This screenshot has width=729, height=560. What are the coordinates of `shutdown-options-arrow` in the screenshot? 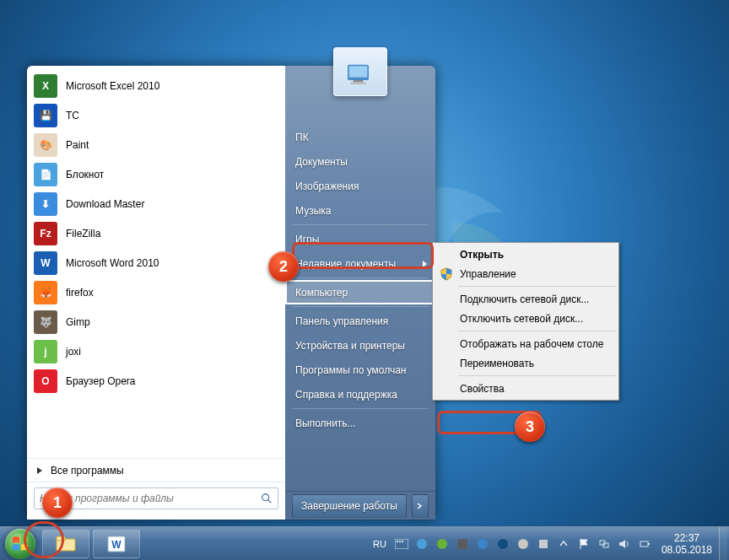 It's located at (420, 506).